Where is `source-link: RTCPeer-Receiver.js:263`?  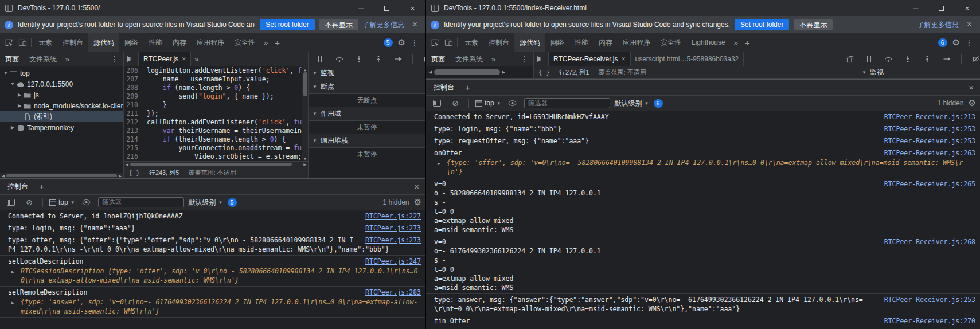 source-link: RTCPeer-Receiver.js:263 is located at coordinates (930, 153).